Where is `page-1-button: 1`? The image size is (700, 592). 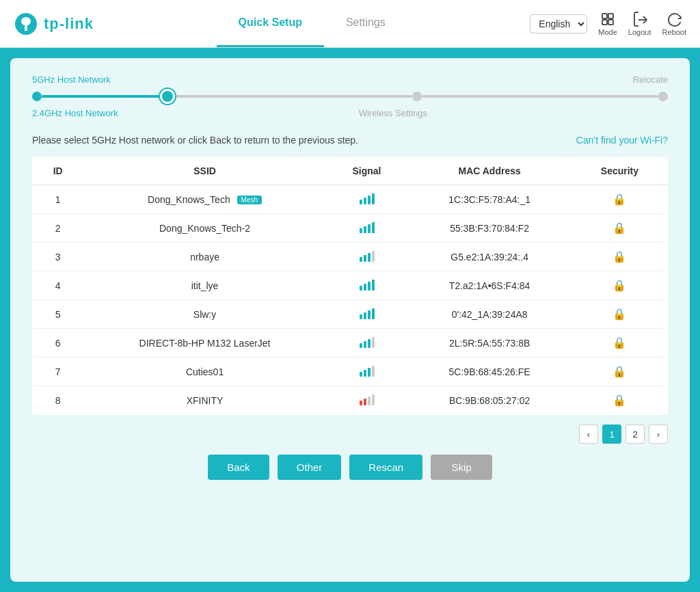
page-1-button: 1 is located at coordinates (612, 434).